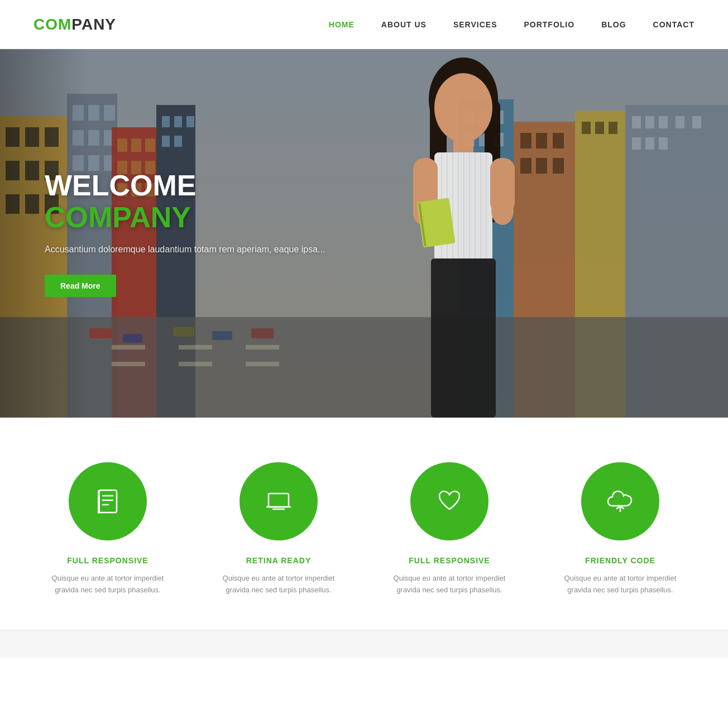  What do you see at coordinates (190, 250) in the screenshot?
I see `hero-subtitle: Accusantium doloremque laudantium totam …` at bounding box center [190, 250].